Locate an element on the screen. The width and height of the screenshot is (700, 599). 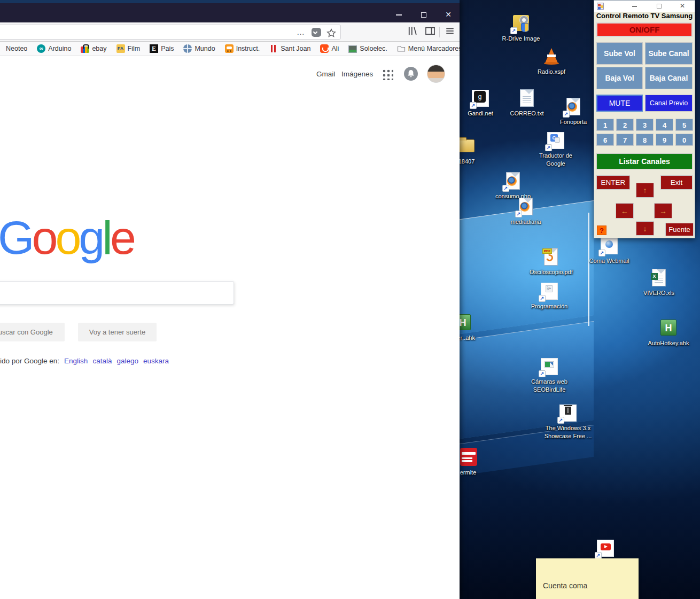
bookmark-neoteo: Neoteo is located at coordinates (17, 49).